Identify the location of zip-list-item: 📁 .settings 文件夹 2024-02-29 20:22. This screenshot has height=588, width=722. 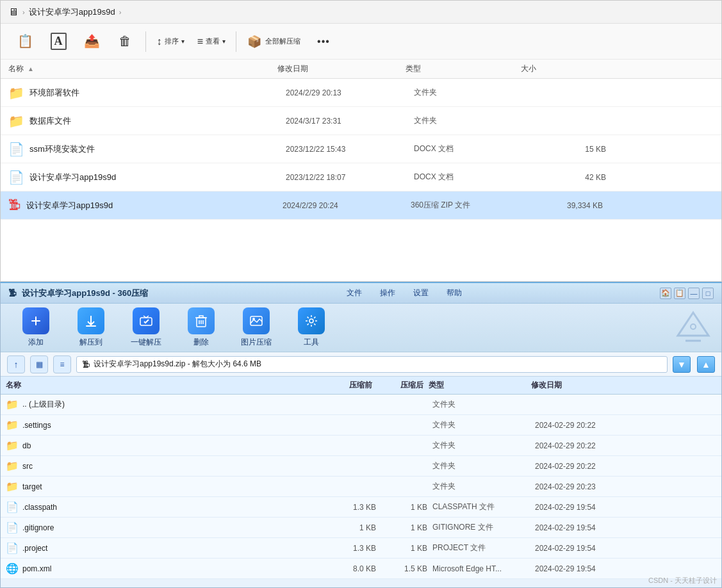
(361, 425).